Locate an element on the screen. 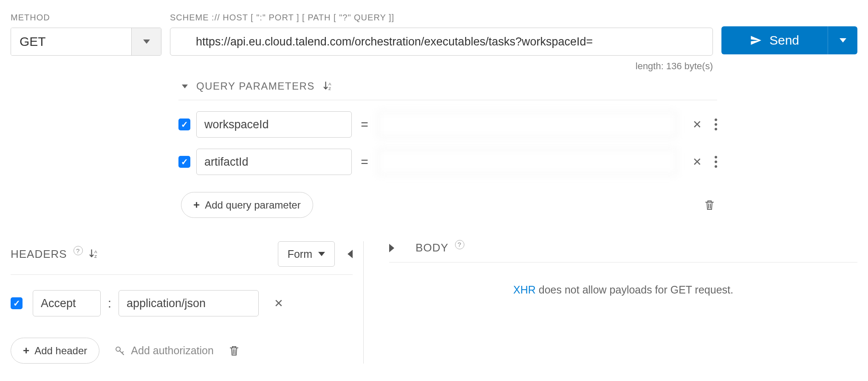  header-value-input is located at coordinates (189, 303).